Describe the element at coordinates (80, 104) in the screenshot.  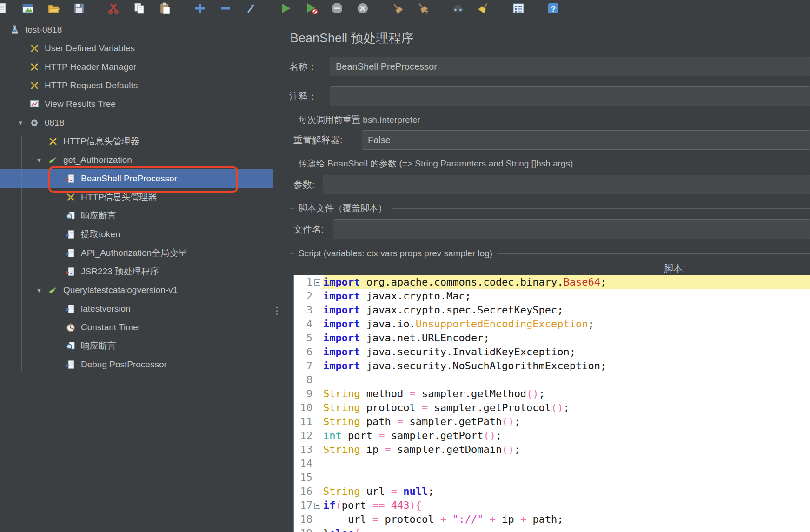
I see `tree-item-label: View Results Tree` at that location.